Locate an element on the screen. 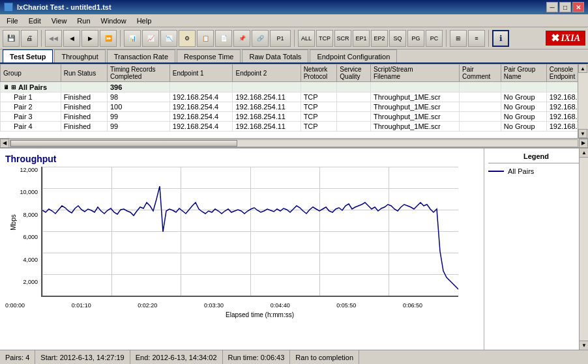  tool-2: 📈 is located at coordinates (151, 38).